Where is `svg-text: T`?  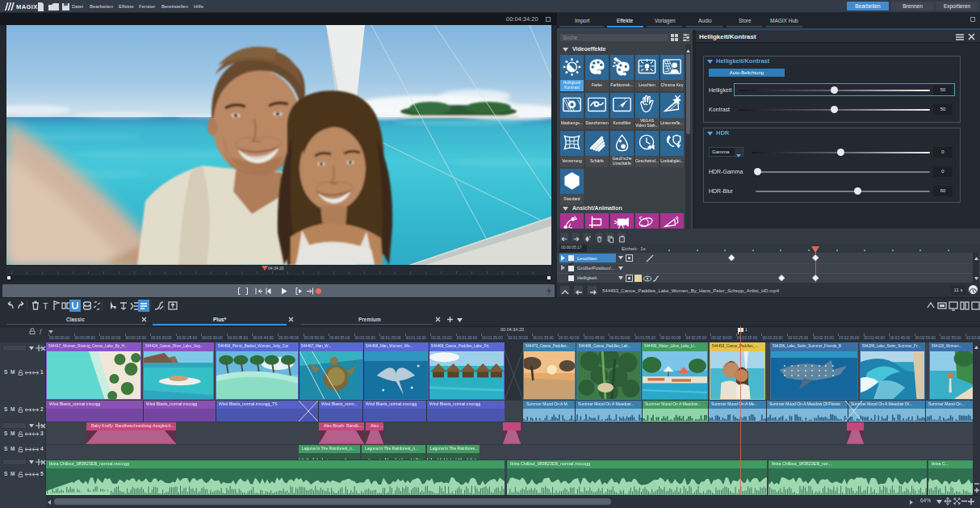 svg-text: T is located at coordinates (45, 306).